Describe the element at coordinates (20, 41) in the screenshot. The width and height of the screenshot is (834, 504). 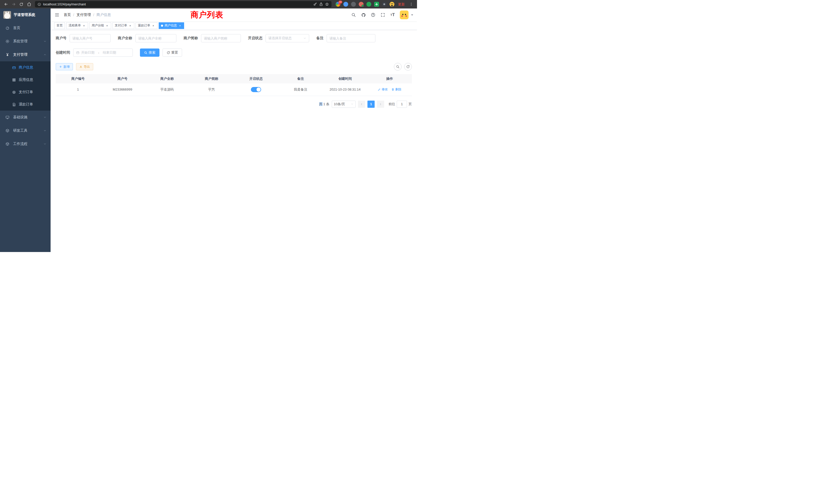
I see `sidebar-item-label: 系统管理` at that location.